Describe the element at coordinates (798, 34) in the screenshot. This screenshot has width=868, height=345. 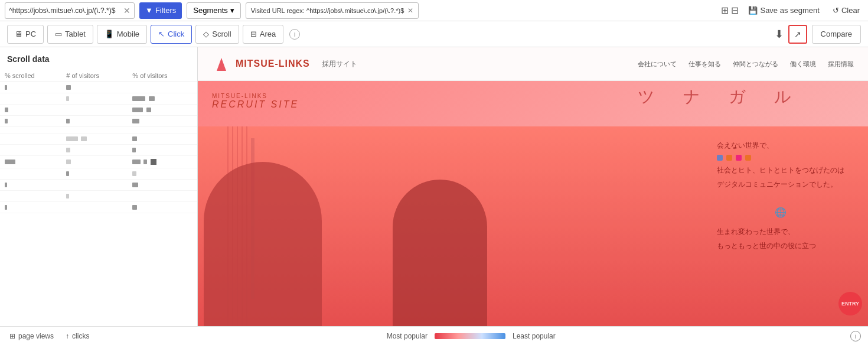
I see `share-button: ↗` at that location.